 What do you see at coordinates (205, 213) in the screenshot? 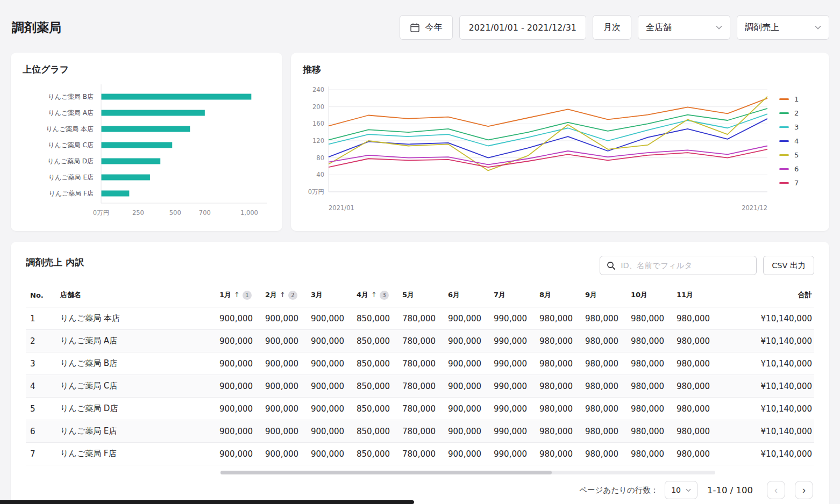
I see `svg-text: 700` at bounding box center [205, 213].